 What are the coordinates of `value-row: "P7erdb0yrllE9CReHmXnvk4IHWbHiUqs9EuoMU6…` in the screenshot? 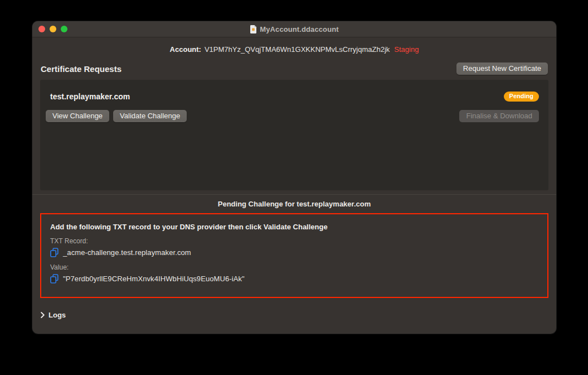 It's located at (294, 279).